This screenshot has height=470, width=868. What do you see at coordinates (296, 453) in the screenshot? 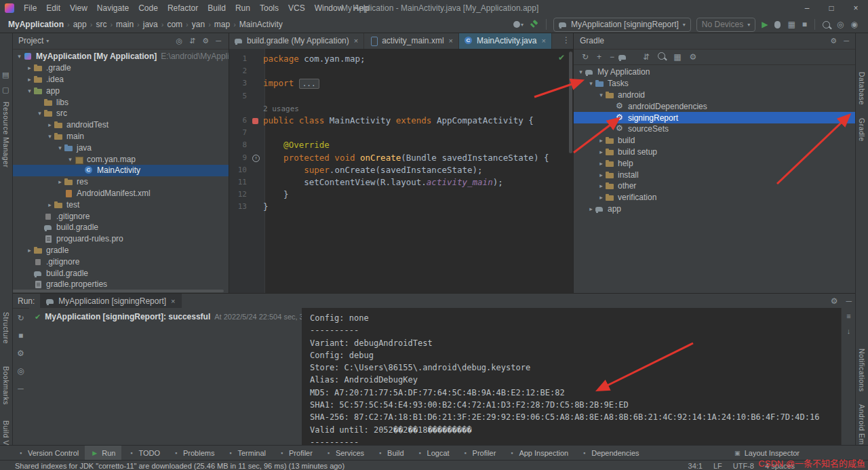
I see `bottom-bar-item-profiler-5: ▪Profiler` at bounding box center [296, 453].